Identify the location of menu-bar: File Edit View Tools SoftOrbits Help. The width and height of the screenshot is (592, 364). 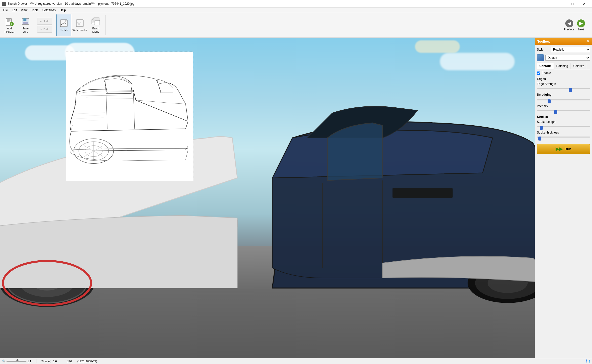
(296, 10).